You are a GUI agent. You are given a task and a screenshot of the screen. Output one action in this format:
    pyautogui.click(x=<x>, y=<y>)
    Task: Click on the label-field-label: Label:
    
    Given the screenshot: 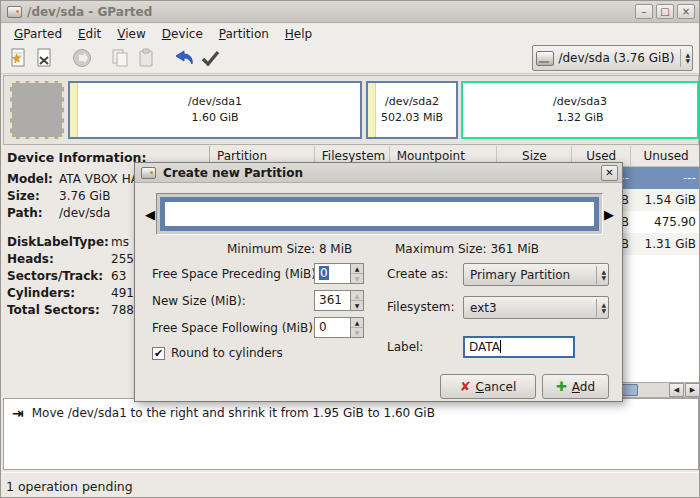 What is the action you would take?
    pyautogui.click(x=405, y=347)
    